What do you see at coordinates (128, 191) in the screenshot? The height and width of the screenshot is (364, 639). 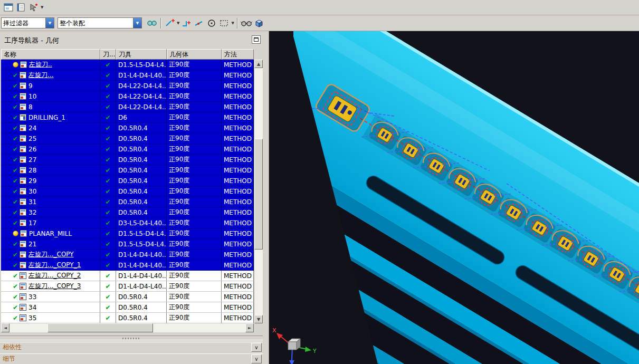 I see `table-row: ✔30✔D0.5R0.4正90度METHOD` at bounding box center [128, 191].